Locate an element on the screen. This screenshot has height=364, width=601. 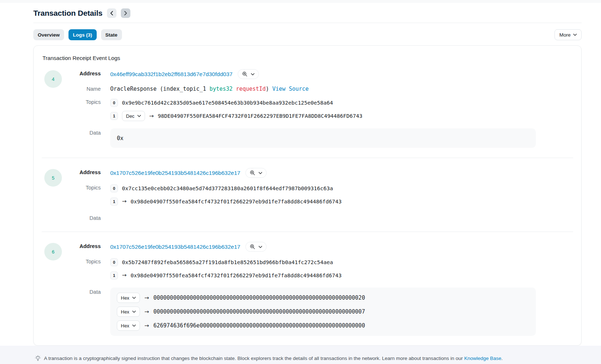
data-box: 0x is located at coordinates (323, 138).